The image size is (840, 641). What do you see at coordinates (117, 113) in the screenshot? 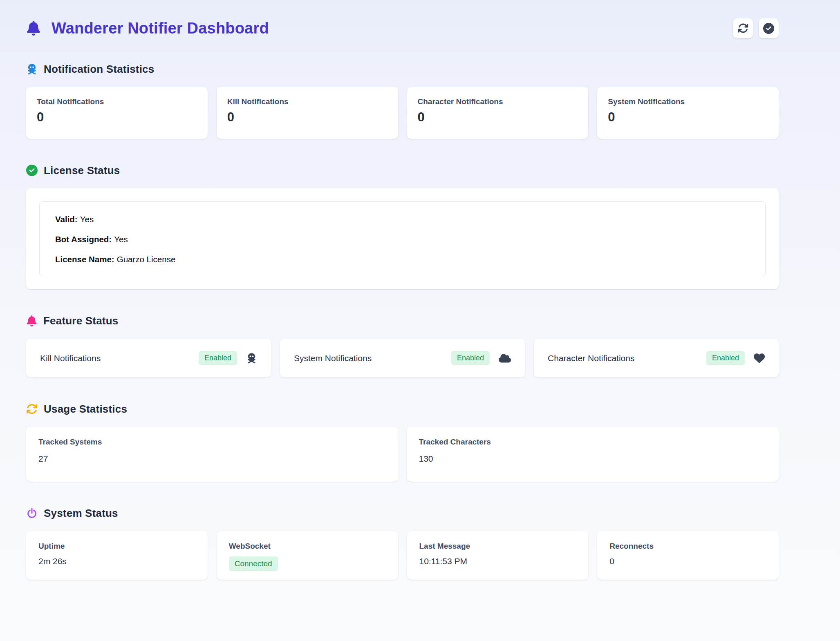
I see `stat-card-total-notifications: Total Notifications 0` at bounding box center [117, 113].